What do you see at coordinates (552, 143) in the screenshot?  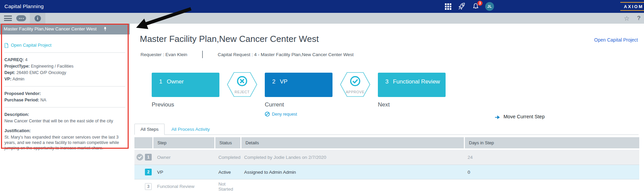 I see `column-header-days: Days in Step` at bounding box center [552, 143].